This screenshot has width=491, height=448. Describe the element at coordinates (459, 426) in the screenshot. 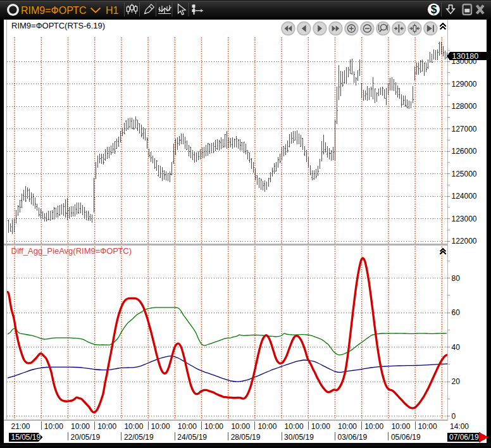

I see `svg-text: 14:00` at that location.